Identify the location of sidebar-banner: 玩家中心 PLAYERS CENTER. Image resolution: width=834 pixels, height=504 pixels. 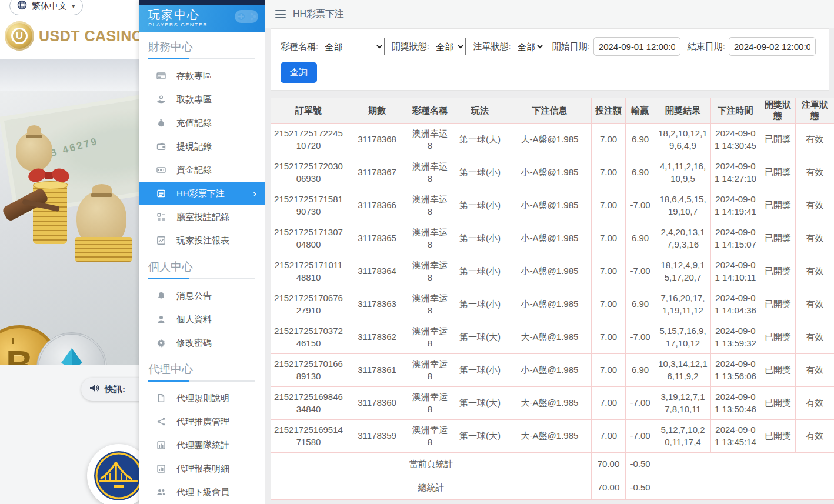
(202, 19).